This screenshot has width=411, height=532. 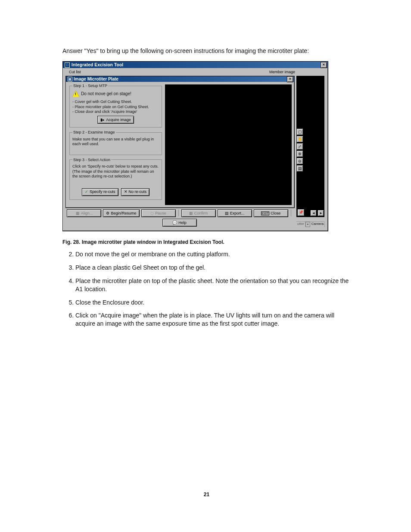 I want to click on thumb-prev-button: ◂, so click(x=314, y=213).